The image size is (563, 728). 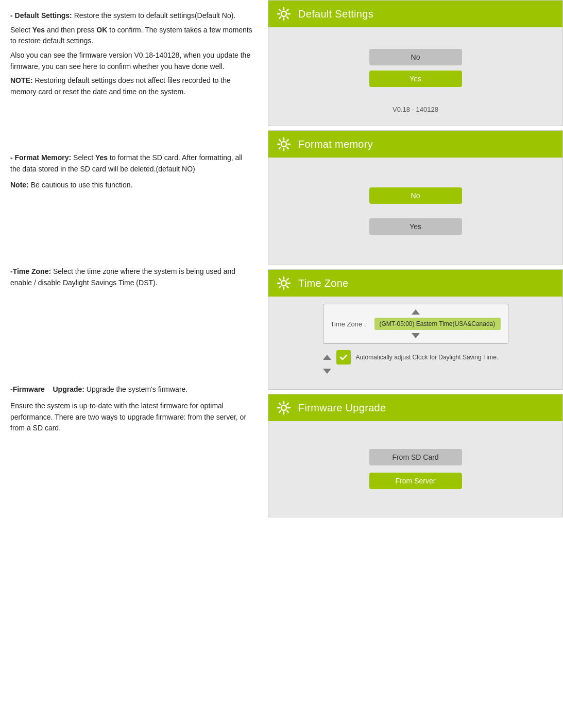 I want to click on gear-icon-timezone, so click(x=284, y=283).